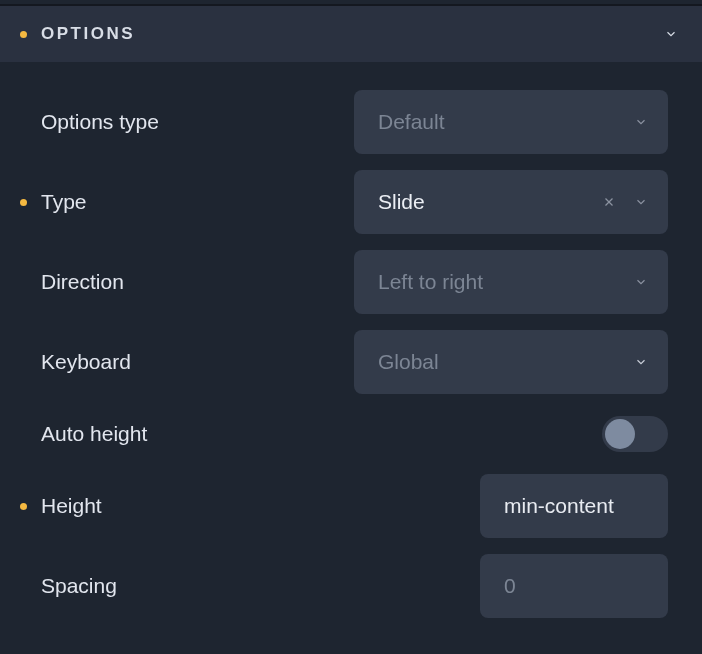  I want to click on label-type: Type, so click(64, 202).